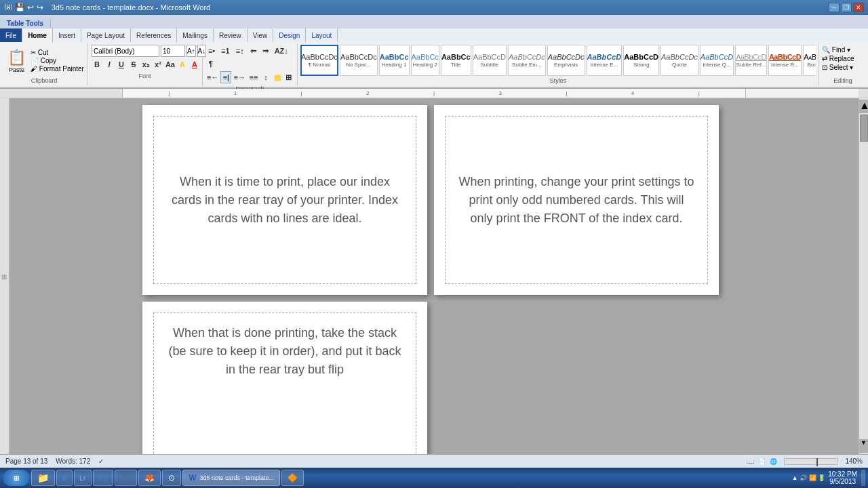 Image resolution: width=868 pixels, height=488 pixels. What do you see at coordinates (225, 51) in the screenshot?
I see `numbering-btn: ≡1` at bounding box center [225, 51].